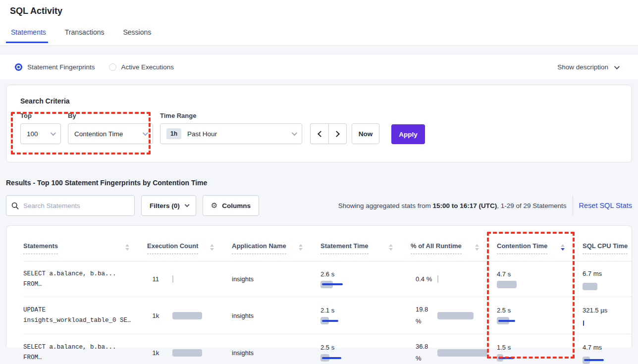 The width and height of the screenshot is (638, 364). What do you see at coordinates (583, 67) in the screenshot?
I see `show-description-label: Show description` at bounding box center [583, 67].